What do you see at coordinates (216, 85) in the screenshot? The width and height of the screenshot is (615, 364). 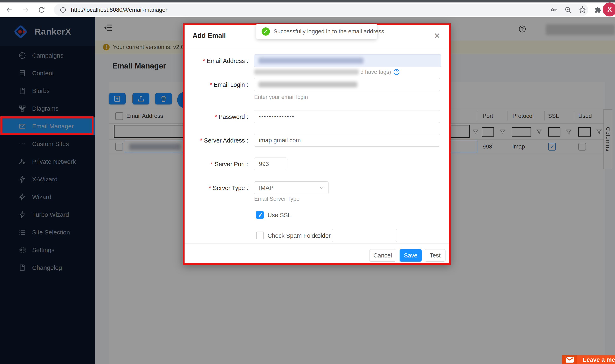 I see `email-login-label: Email Login` at bounding box center [216, 85].